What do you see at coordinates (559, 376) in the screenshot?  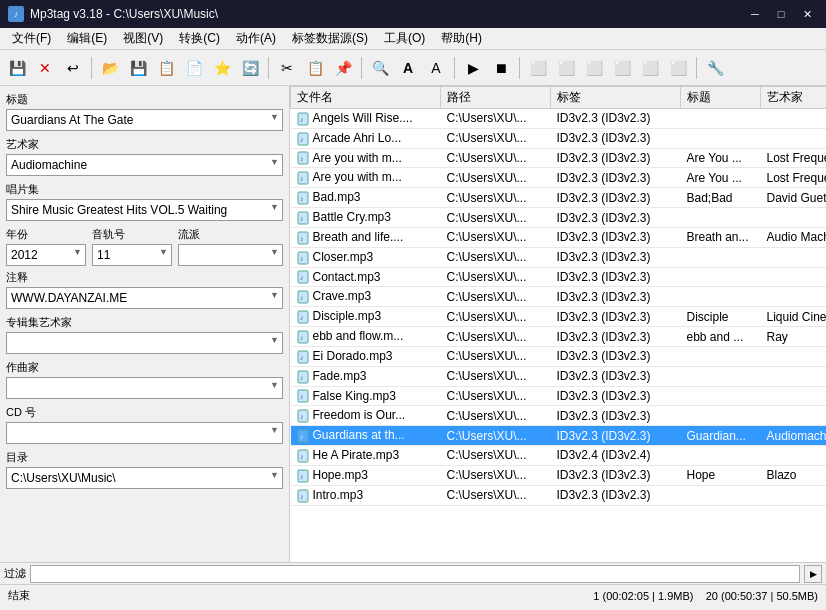 I see `table-row: ♪Fade.mp3 C:\Users\XU\... ID3v2.3 (ID3v2…` at bounding box center [559, 376].